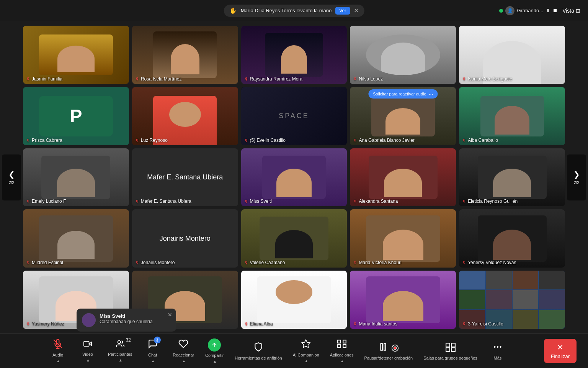 The image size is (588, 368). Describe the element at coordinates (294, 177) in the screenshot. I see `participant-miss-svelti: 🎙 Miss Svelti` at that location.